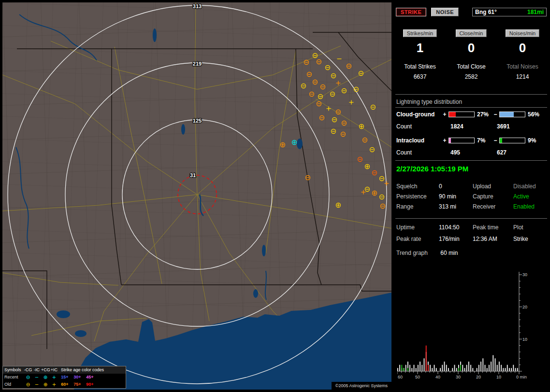 This screenshot has height=392, width=550. Describe the element at coordinates (530, 239) in the screenshot. I see `plot-value: Strike` at that location.